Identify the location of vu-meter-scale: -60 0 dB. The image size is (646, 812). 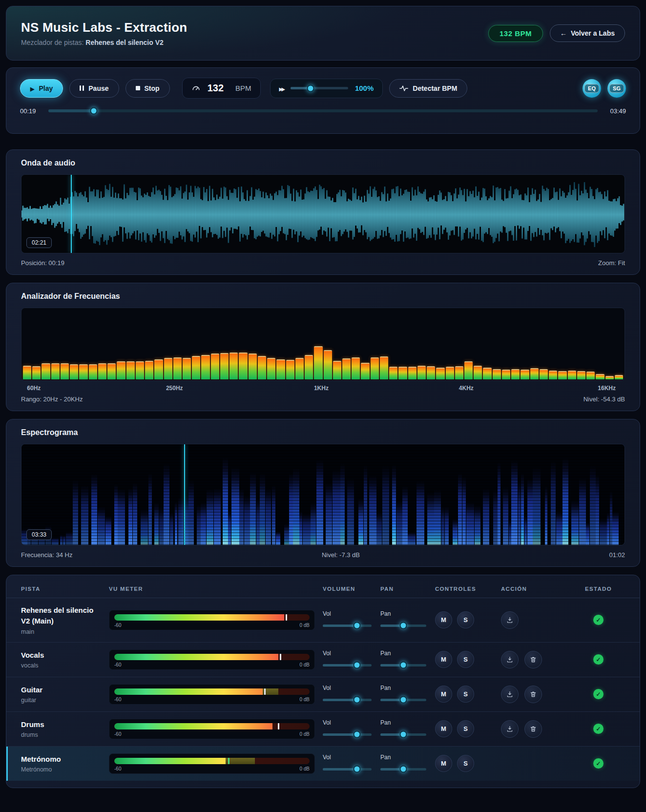
(212, 769).